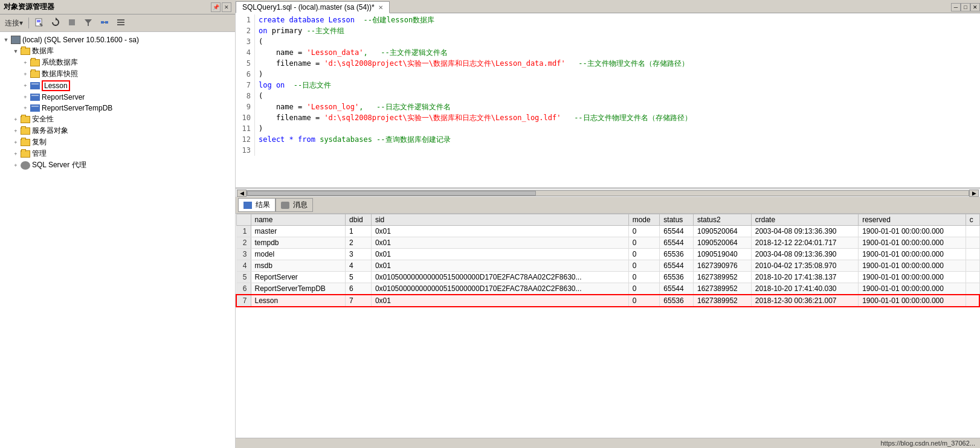 This screenshot has height=448, width=980. I want to click on keyword: create database Lesson, so click(307, 20).